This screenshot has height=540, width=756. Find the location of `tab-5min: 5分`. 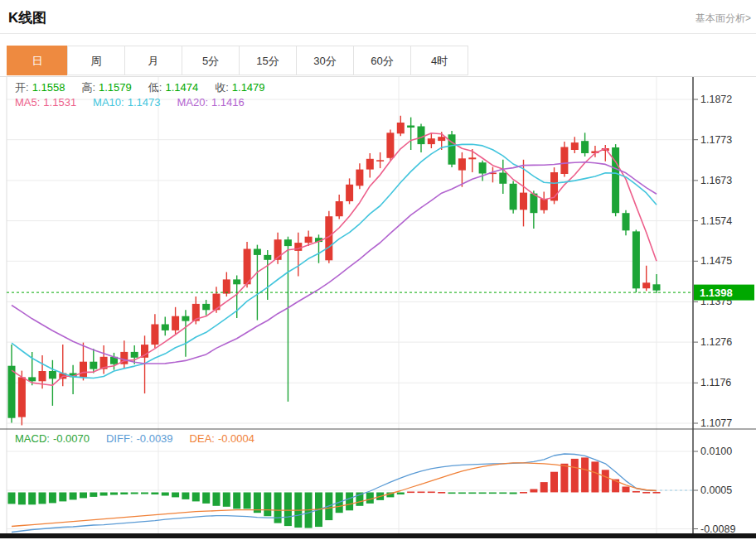

tab-5min: 5分 is located at coordinates (211, 60).